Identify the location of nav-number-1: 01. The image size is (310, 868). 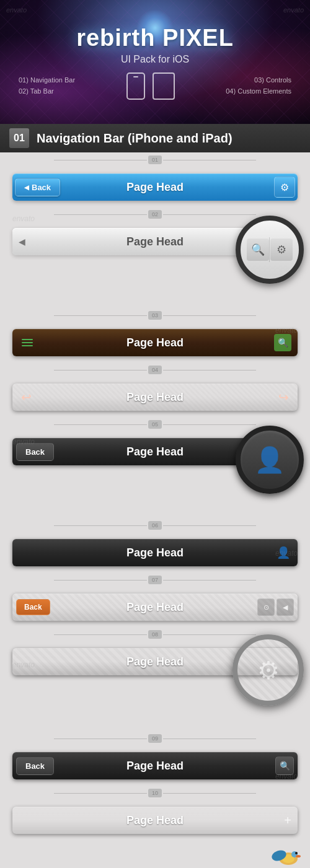
(155, 160).